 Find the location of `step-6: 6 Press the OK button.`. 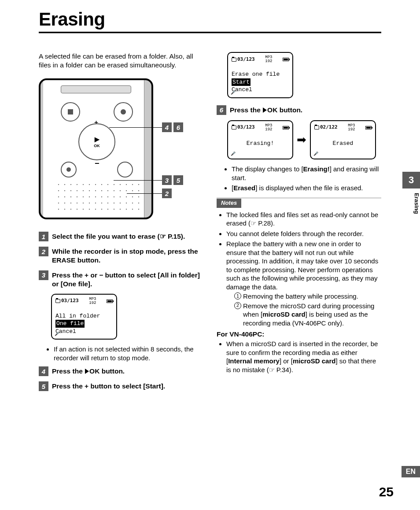

step-6: 6 Press the OK button. is located at coordinates (299, 110).